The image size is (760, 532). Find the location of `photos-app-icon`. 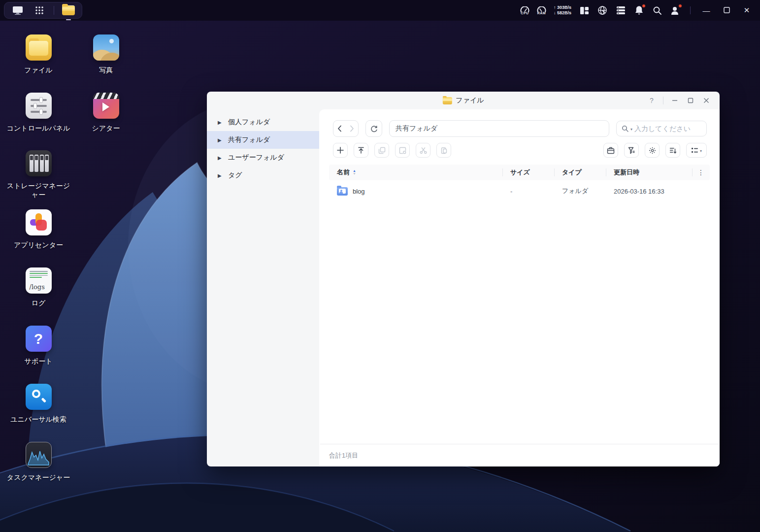

photos-app-icon is located at coordinates (106, 47).